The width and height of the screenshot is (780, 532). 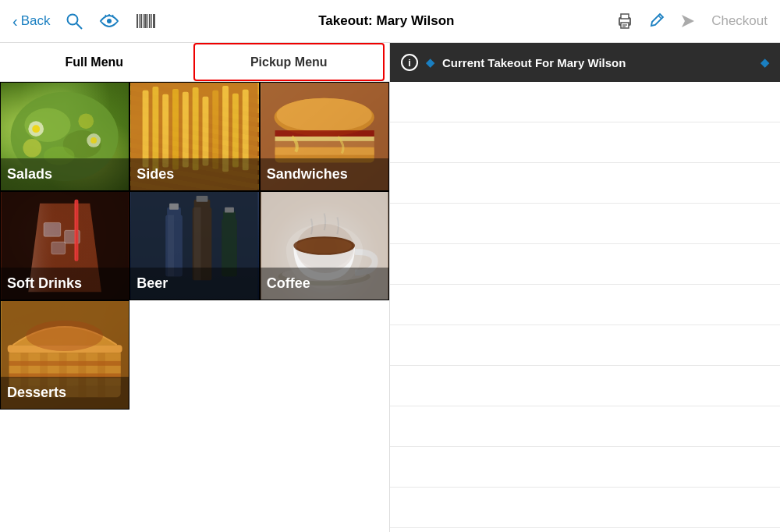 I want to click on barcode-icon, so click(x=146, y=21).